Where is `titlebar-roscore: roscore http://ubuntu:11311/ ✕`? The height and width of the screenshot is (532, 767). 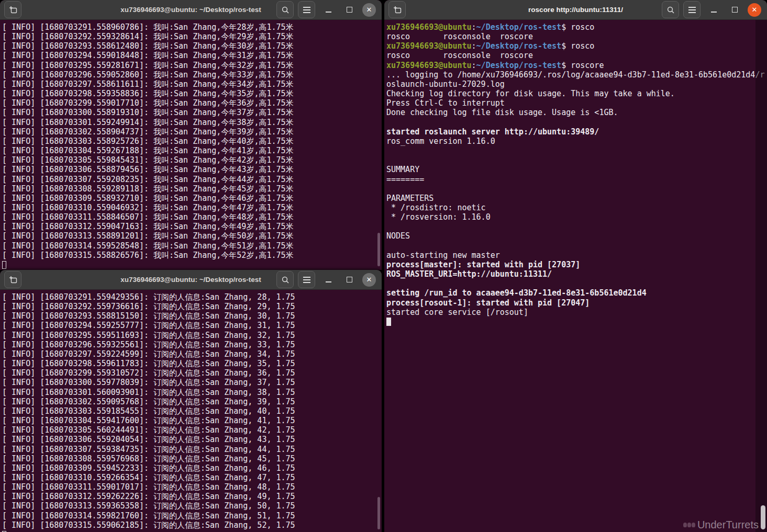
titlebar-roscore: roscore http://ubuntu:11311/ ✕ is located at coordinates (576, 10).